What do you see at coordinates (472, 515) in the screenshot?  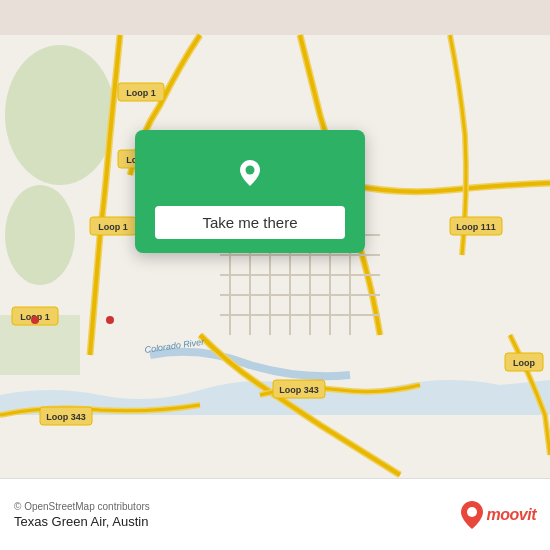 I see `moovit-pin-icon` at bounding box center [472, 515].